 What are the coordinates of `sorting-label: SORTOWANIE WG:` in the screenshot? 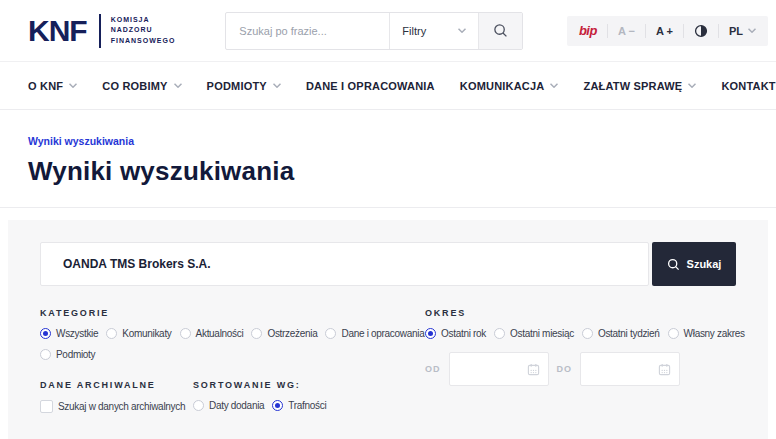 It's located at (260, 385).